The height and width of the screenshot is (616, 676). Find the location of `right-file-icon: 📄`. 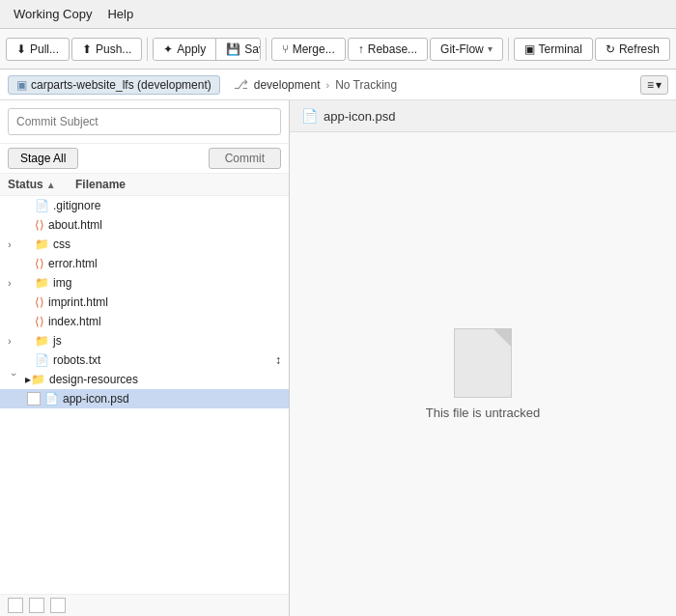

right-file-icon: 📄 is located at coordinates (309, 116).